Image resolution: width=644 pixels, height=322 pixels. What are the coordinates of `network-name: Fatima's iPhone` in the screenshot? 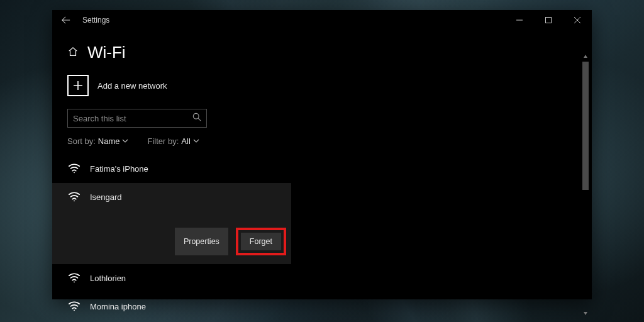 It's located at (119, 169).